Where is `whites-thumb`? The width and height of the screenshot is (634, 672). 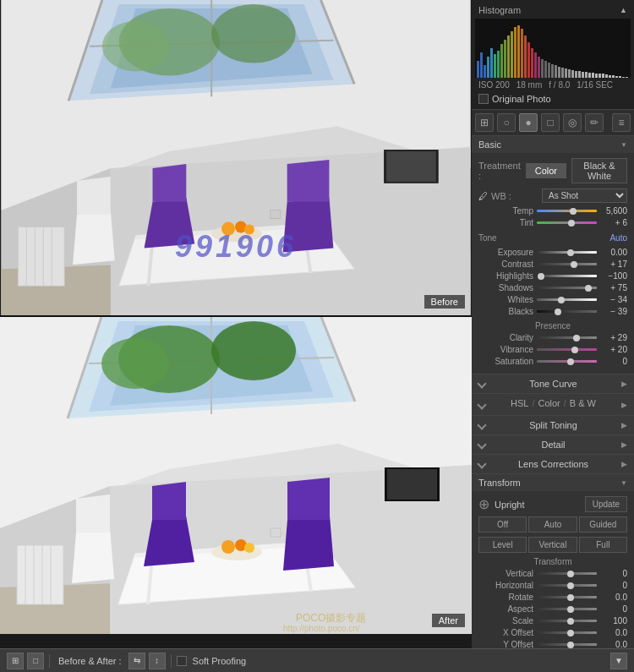
whites-thumb is located at coordinates (561, 300).